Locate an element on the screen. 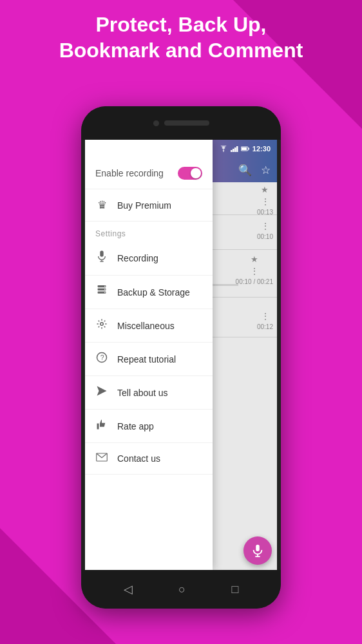 The height and width of the screenshot is (644, 362). contact-label: Contact us is located at coordinates (139, 459).